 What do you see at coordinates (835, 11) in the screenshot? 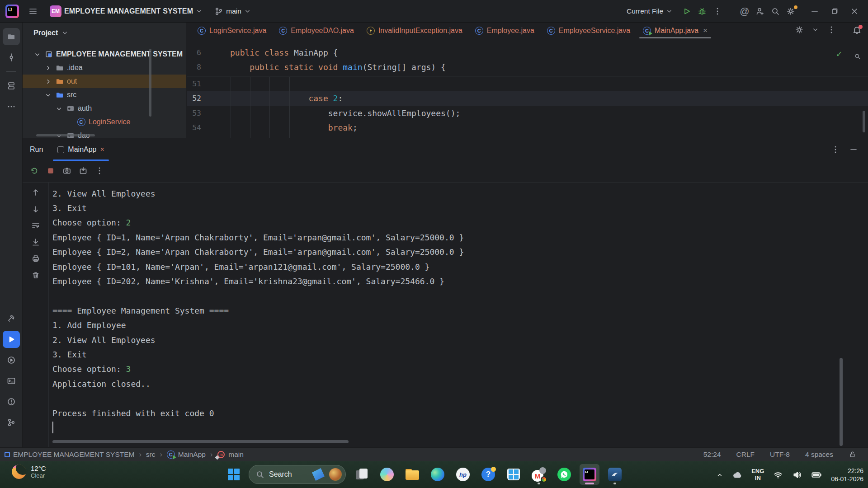
I see `maximize-button` at bounding box center [835, 11].